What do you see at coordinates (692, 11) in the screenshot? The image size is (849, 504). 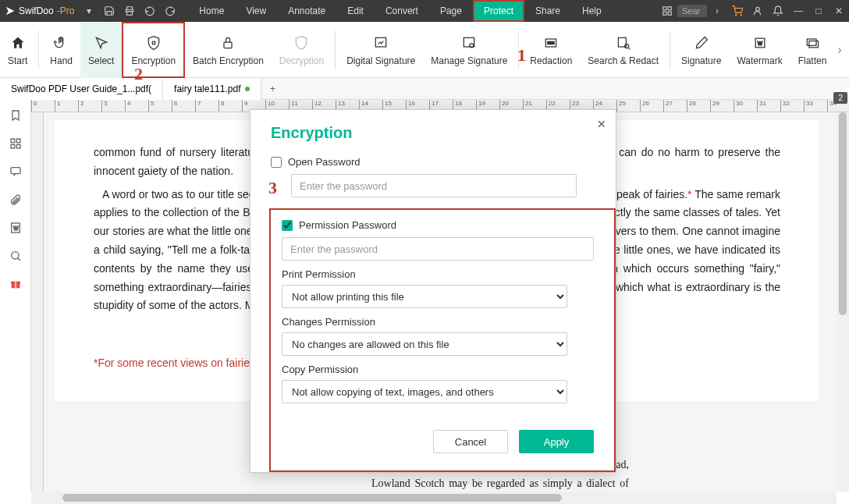 I see `search-input: Sear` at bounding box center [692, 11].